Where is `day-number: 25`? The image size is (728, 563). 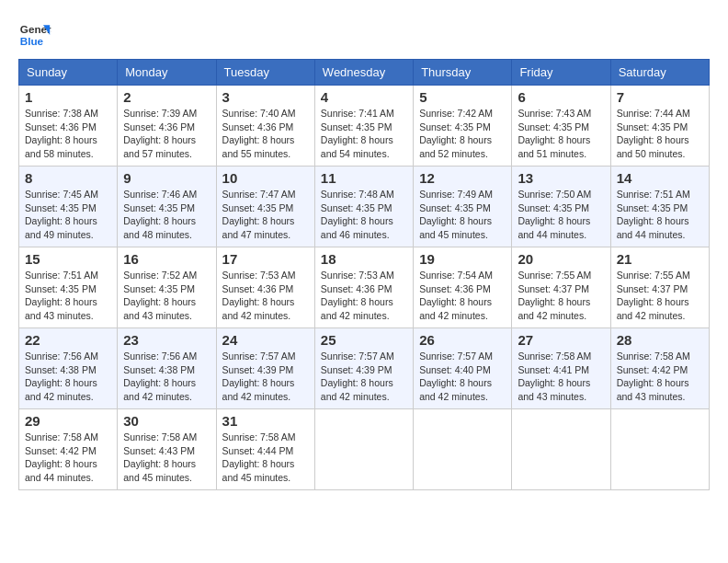
day-number: 25 is located at coordinates (364, 340).